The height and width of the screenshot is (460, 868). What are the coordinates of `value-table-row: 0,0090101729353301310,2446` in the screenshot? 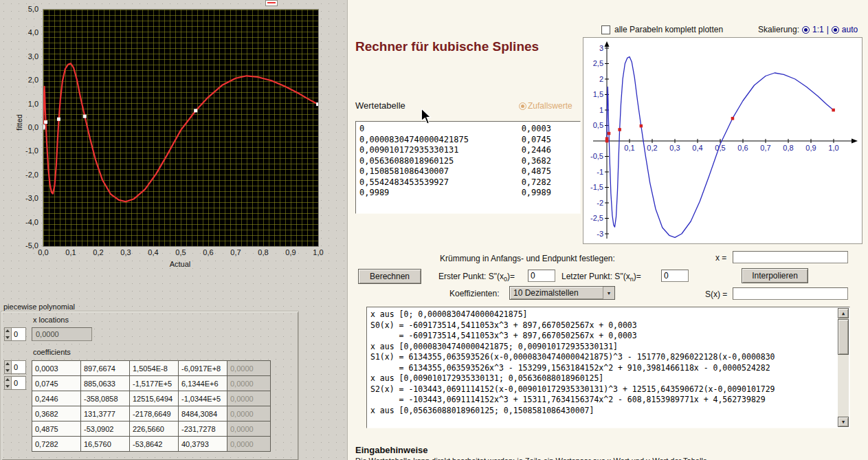 It's located at (455, 151).